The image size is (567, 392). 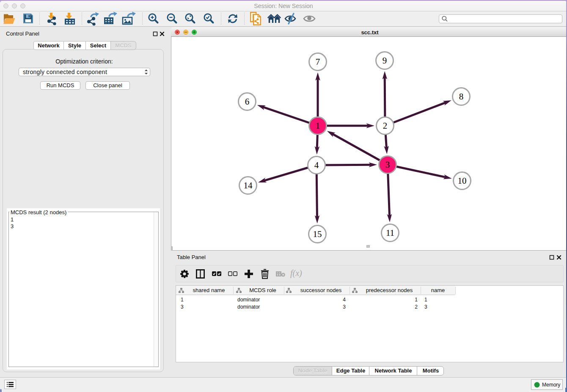 I want to click on svg-text: 15, so click(x=317, y=234).